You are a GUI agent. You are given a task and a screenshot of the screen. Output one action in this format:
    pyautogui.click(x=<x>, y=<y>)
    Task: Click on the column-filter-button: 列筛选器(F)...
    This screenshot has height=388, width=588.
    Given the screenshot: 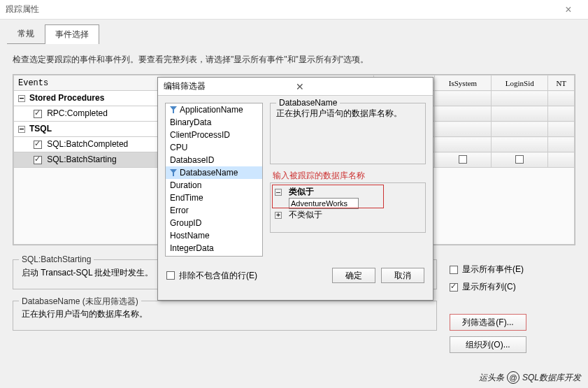 What is the action you would take?
    pyautogui.click(x=488, y=322)
    